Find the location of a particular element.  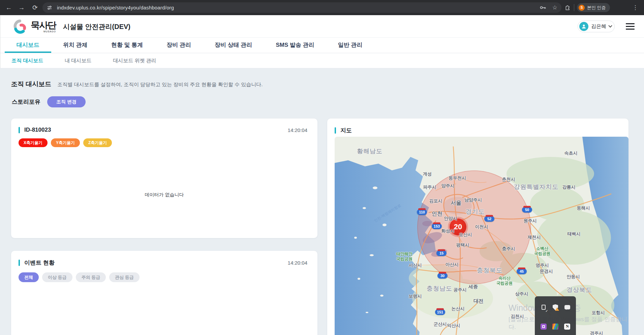

road-shield-110: 110 is located at coordinates (422, 212).